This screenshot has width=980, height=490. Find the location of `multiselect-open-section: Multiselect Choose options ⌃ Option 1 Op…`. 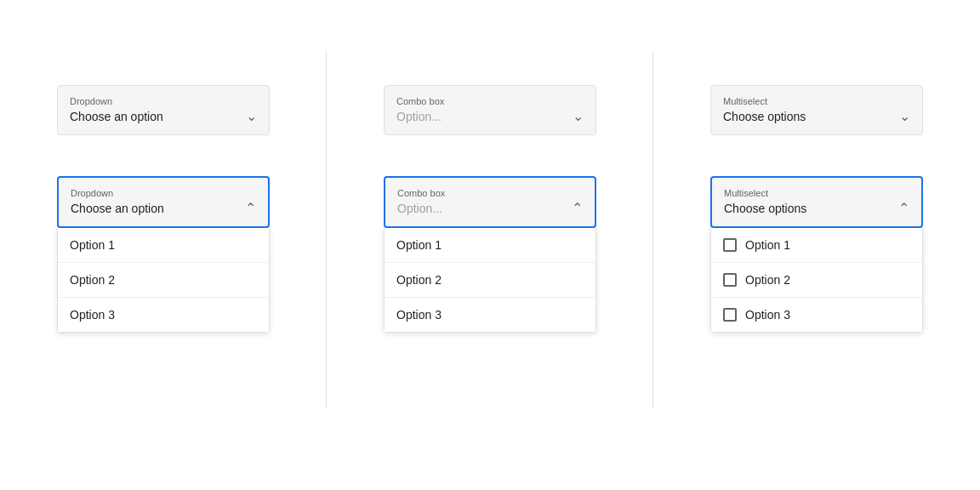

multiselect-open-section: Multiselect Choose options ⌃ Option 1 Op… is located at coordinates (817, 254).